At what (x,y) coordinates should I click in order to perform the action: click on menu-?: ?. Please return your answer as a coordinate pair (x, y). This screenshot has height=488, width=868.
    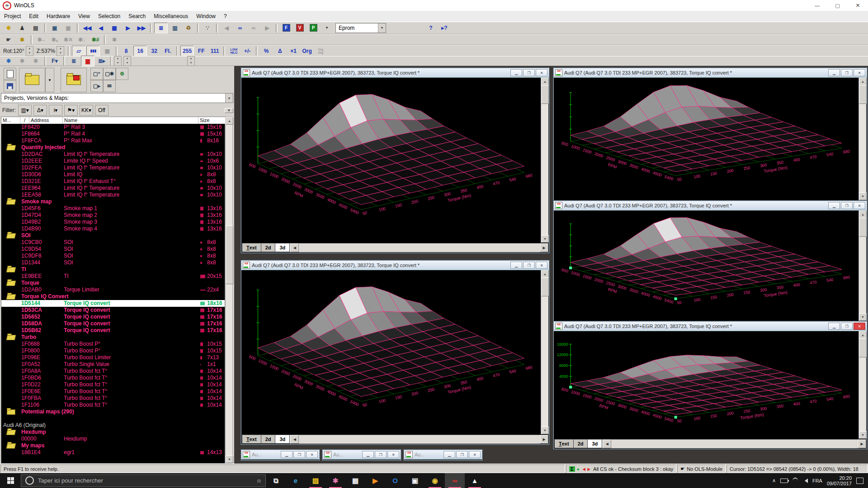
    Looking at the image, I should click on (225, 16).